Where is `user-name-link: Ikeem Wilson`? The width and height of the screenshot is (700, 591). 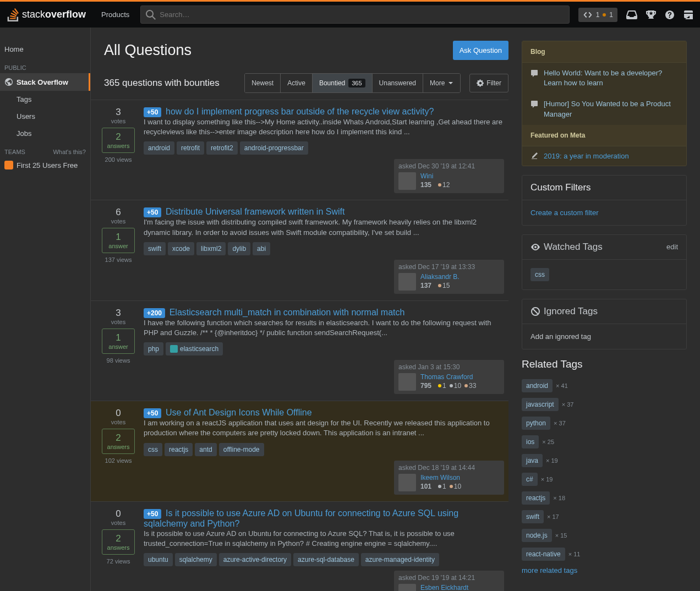 user-name-link: Ikeem Wilson is located at coordinates (441, 478).